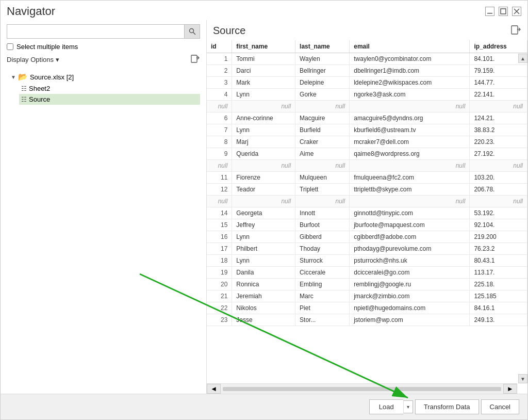 The height and width of the screenshot is (420, 528). Describe the element at coordinates (220, 261) in the screenshot. I see `table-cell-id: 18` at that location.